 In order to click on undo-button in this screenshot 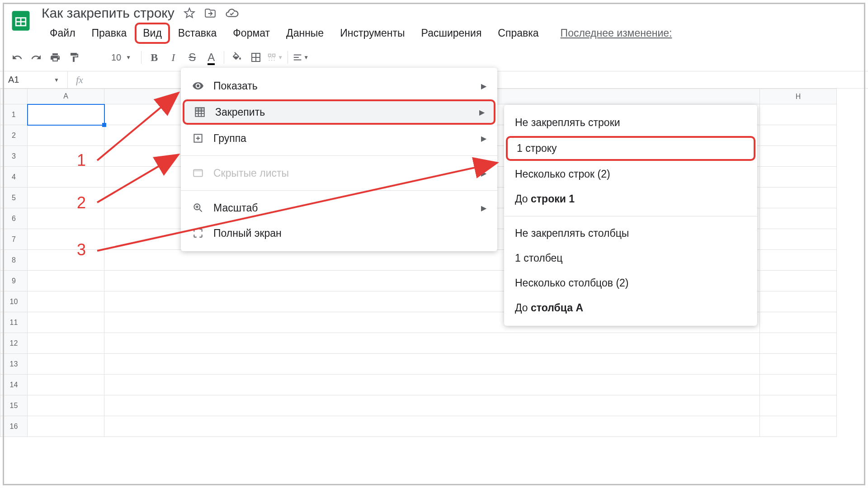, I will do `click(17, 57)`.